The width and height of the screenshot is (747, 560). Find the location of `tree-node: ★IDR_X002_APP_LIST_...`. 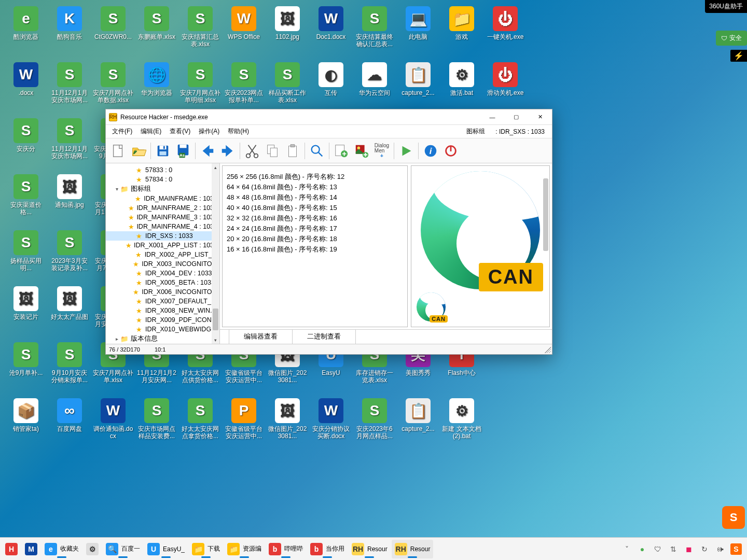

tree-node: ★IDR_X002_APP_LIST_... is located at coordinates (163, 255).